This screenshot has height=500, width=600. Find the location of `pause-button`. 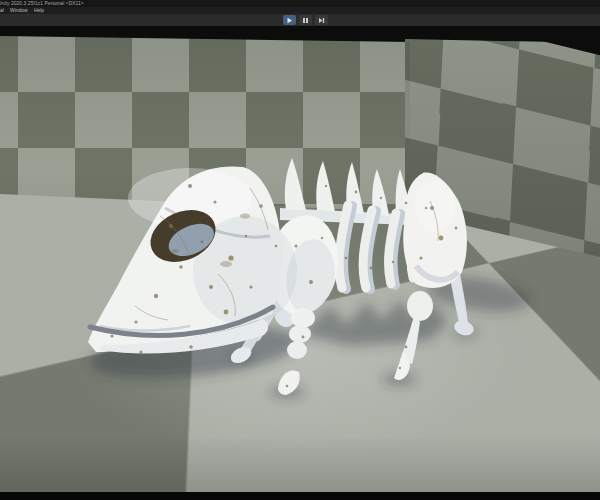

pause-button is located at coordinates (306, 20).